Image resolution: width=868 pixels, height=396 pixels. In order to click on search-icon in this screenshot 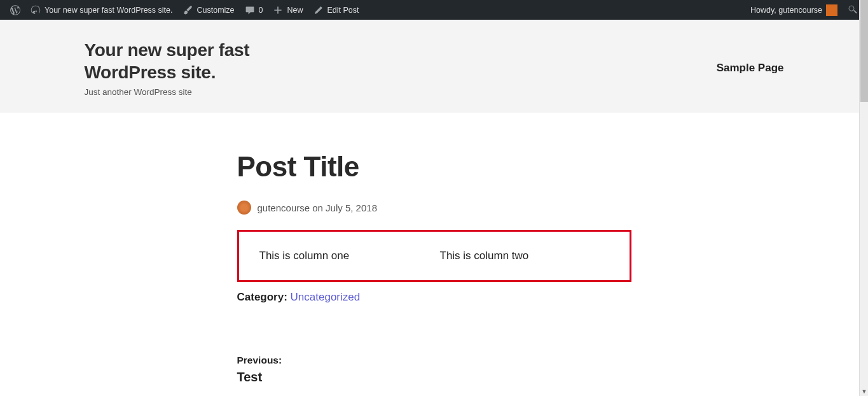, I will do `click(853, 10)`.